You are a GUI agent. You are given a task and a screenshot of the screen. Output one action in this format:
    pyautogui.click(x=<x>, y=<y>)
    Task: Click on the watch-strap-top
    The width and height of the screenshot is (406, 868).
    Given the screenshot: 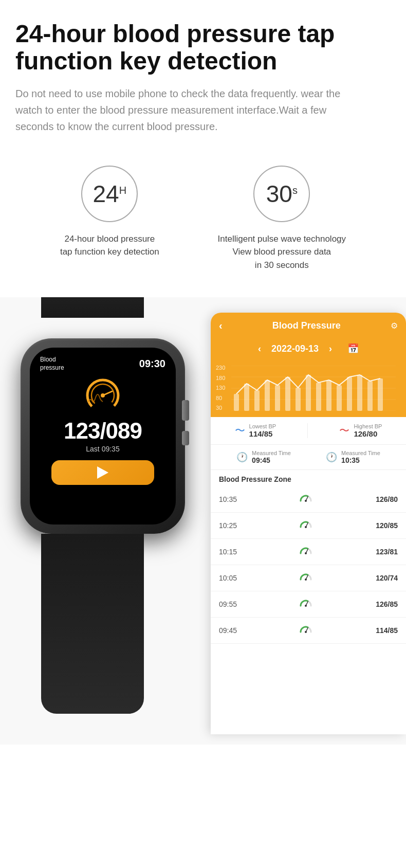 What is the action you would take?
    pyautogui.click(x=93, y=308)
    